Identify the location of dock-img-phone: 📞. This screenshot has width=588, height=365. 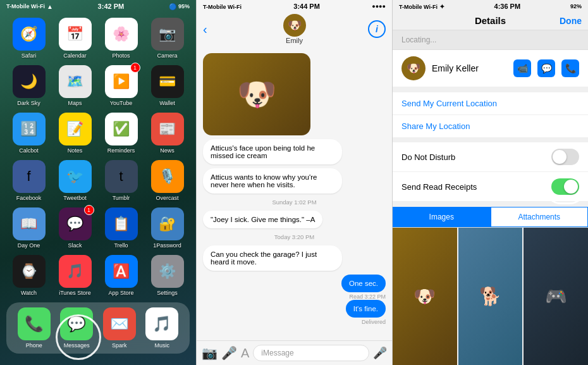
(34, 324).